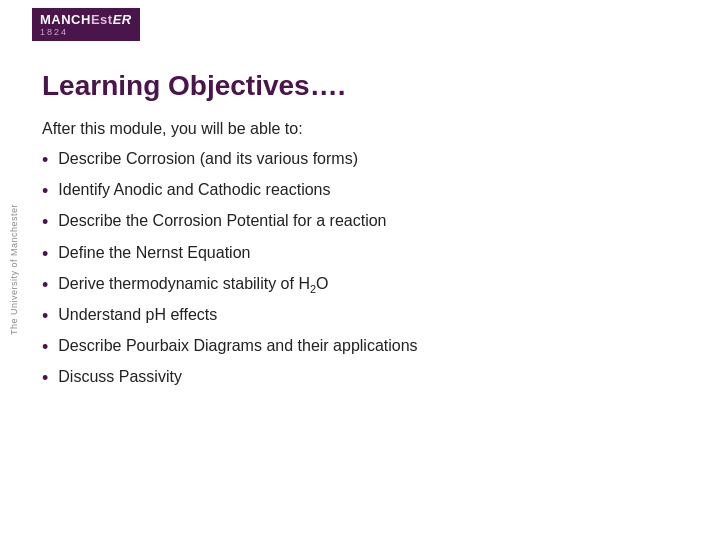 This screenshot has width=720, height=540. Describe the element at coordinates (193, 286) in the screenshot. I see `bullet-text: Derive thermodynamic stability of H2O` at that location.